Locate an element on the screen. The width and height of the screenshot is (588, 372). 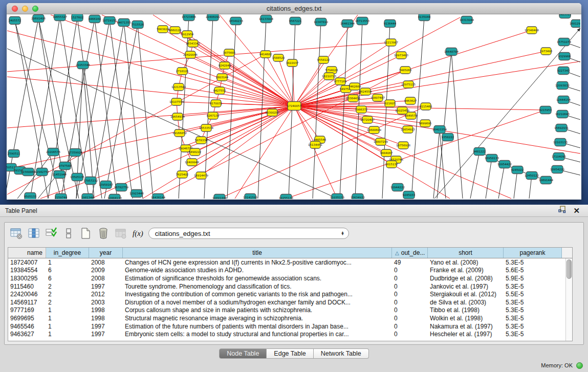
graph-node: 11548408 is located at coordinates (532, 30).